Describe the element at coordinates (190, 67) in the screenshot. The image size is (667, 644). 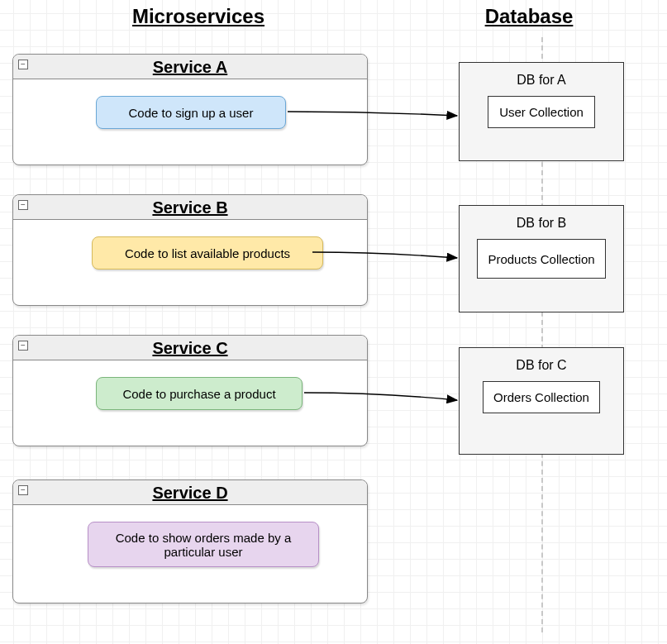
I see `service-a-header: − Service A` at that location.